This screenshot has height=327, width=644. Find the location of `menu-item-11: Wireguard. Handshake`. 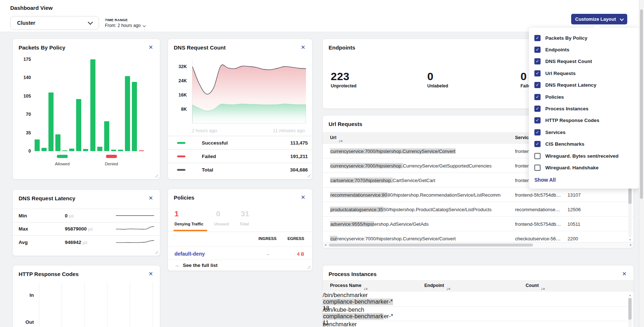

menu-item-11: Wireguard. Handshake is located at coordinates (584, 168).